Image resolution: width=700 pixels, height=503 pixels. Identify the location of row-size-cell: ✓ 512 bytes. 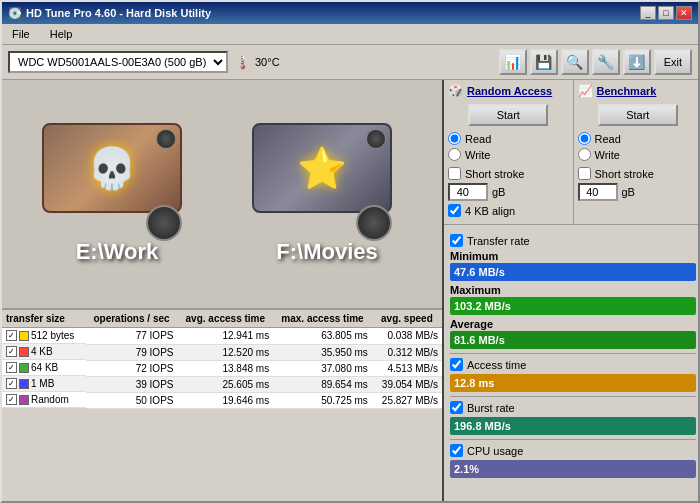
(44, 336).